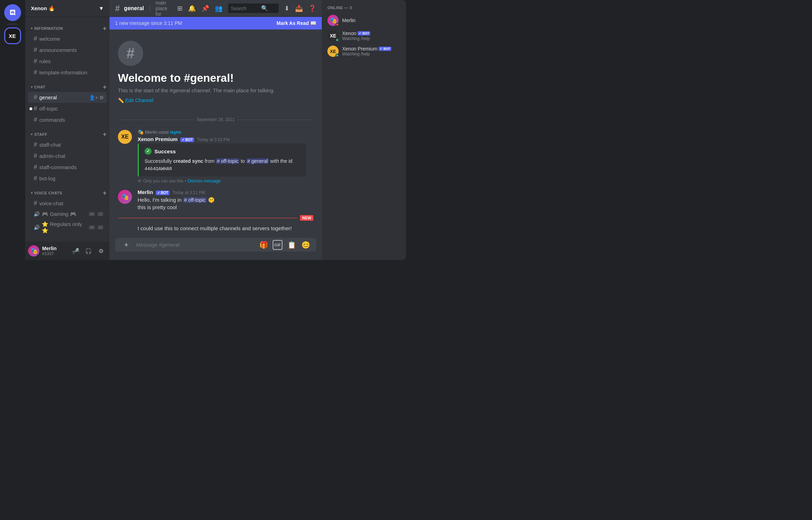  I want to click on unread-dot, so click(31, 109).